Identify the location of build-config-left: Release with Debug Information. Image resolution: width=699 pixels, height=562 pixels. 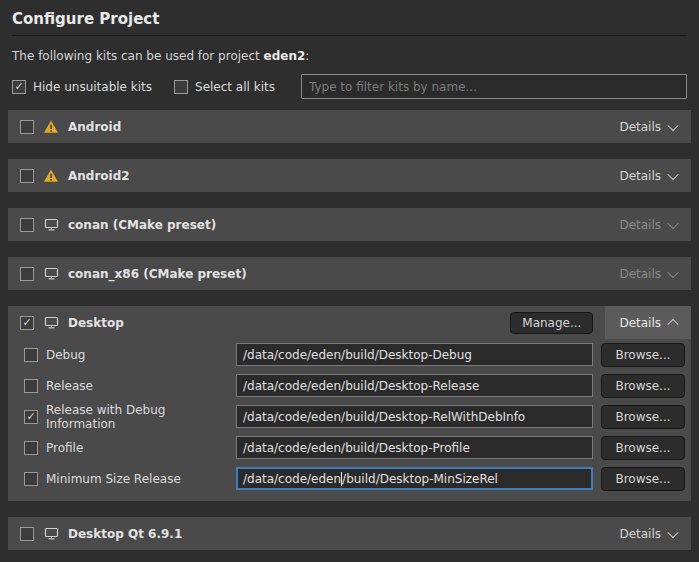
(130, 417).